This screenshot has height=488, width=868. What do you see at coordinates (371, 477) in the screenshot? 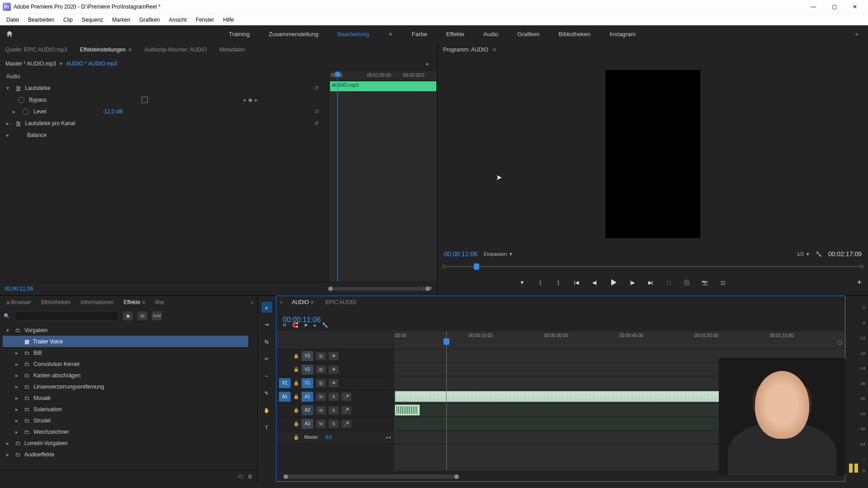
I see `timeline-zoom-scroll` at bounding box center [371, 477].